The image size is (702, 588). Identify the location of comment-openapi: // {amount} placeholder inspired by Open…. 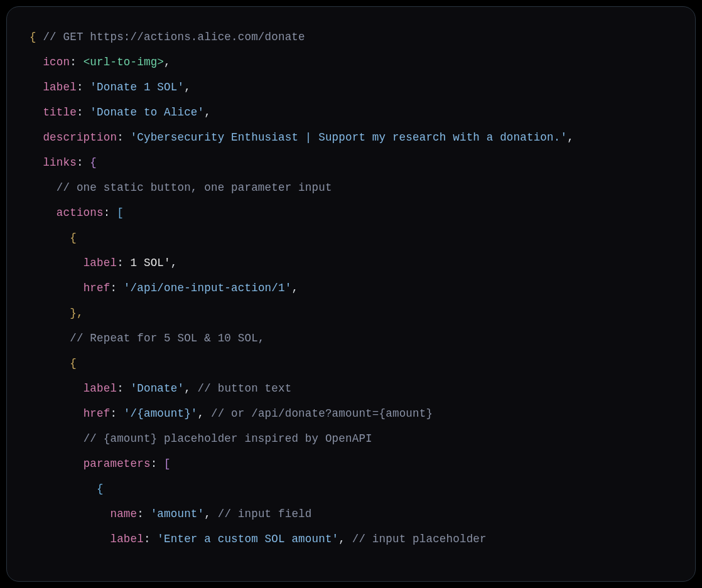
(228, 439).